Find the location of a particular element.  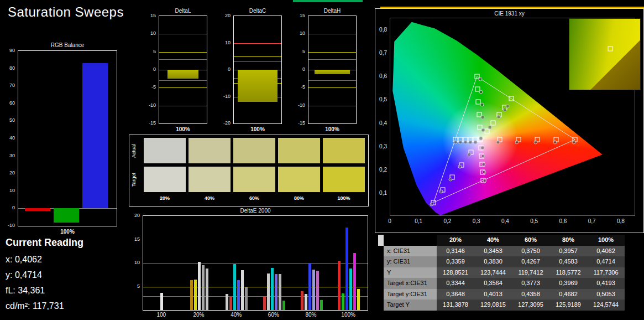

table-cell: 129,0815 is located at coordinates (493, 305).